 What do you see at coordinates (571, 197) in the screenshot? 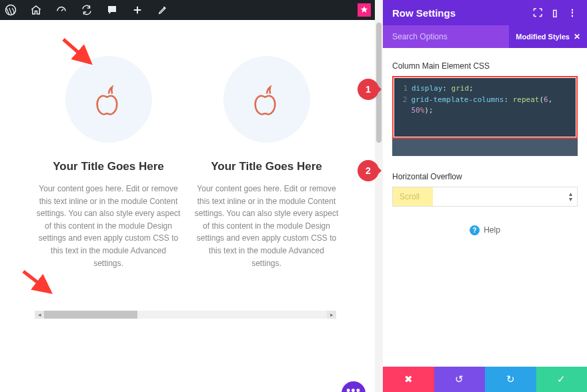
I see `chevron-updown-icon: ▴▾` at bounding box center [571, 197].